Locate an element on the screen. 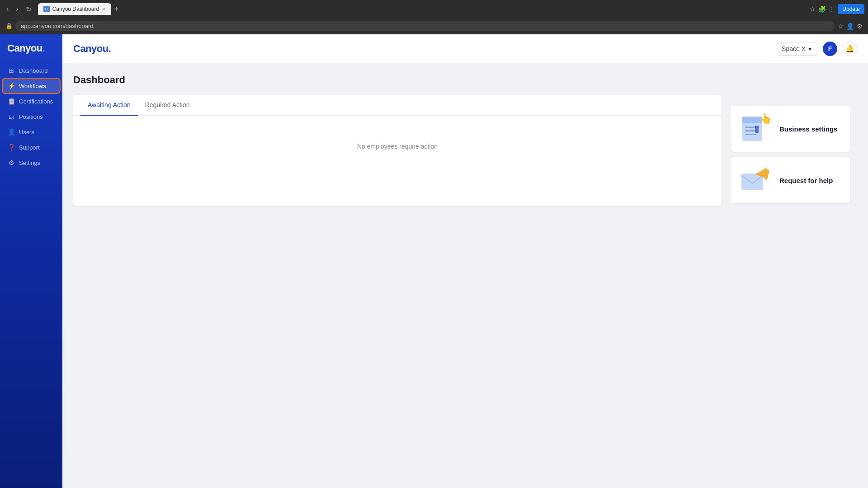  sidebar-item-certifications: 📋 Certifications is located at coordinates (31, 101).